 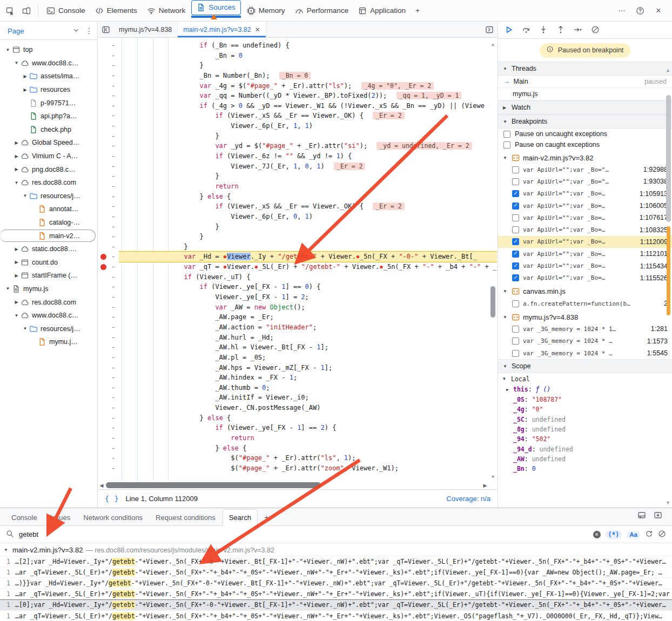 I want to click on drawer-tab-search: Search, so click(x=240, y=517).